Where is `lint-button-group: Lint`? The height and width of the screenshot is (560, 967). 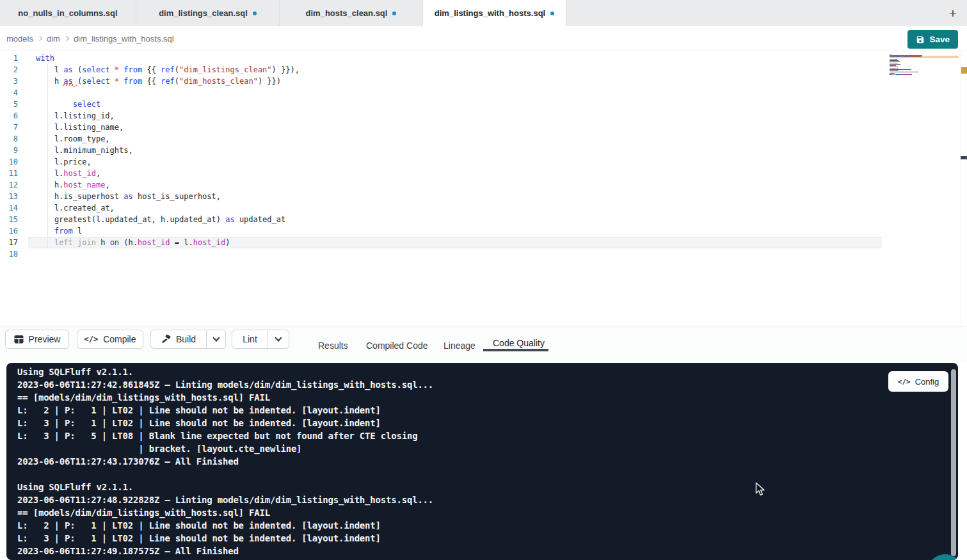 lint-button-group: Lint is located at coordinates (260, 339).